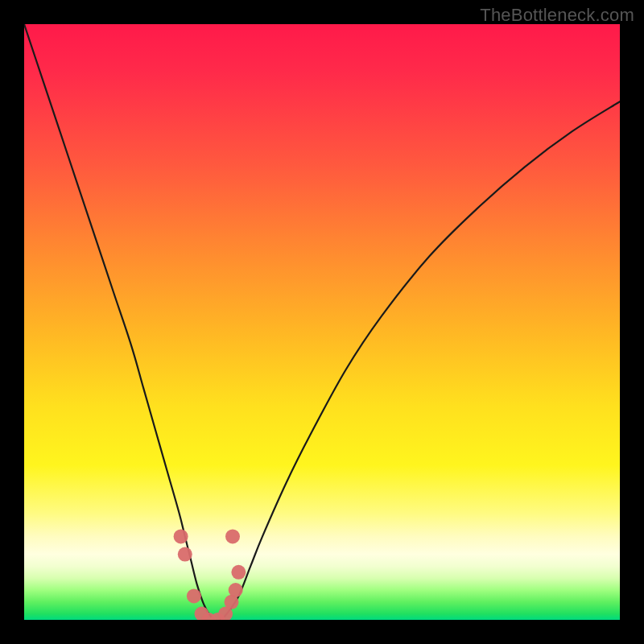 This screenshot has width=644, height=644. Describe the element at coordinates (210, 575) in the screenshot. I see `curve-marker-group` at that location.